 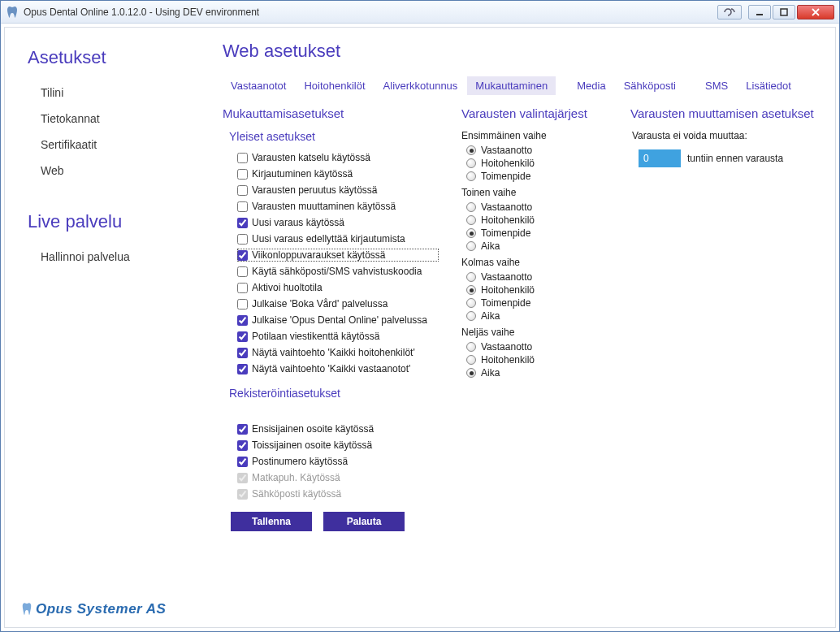 I want to click on sidebar-item-web: Web, so click(x=118, y=171).